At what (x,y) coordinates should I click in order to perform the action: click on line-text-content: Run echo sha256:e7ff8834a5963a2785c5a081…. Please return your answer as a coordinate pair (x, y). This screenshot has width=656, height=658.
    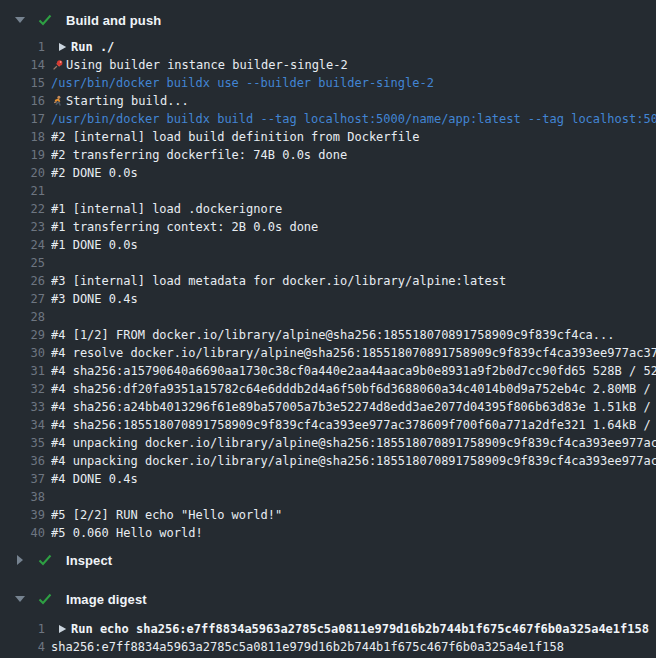
    Looking at the image, I should click on (360, 629).